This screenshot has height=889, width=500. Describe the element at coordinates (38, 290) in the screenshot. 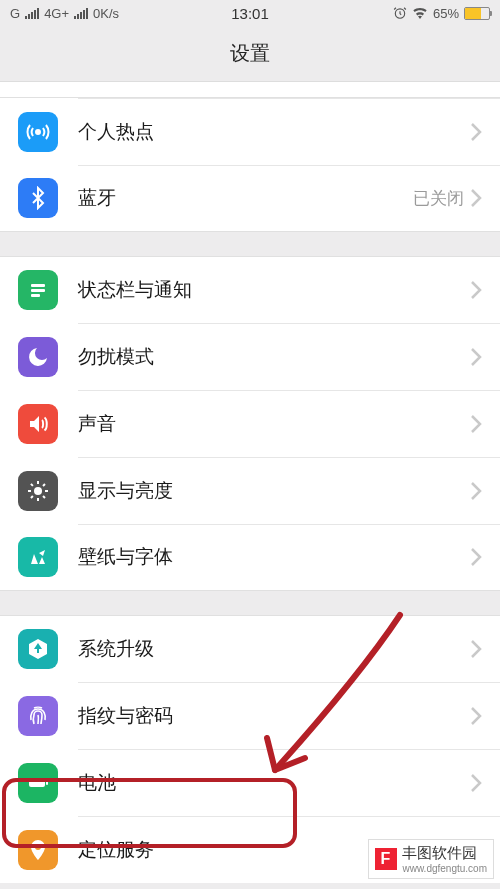

I see `statusbar-icon` at that location.